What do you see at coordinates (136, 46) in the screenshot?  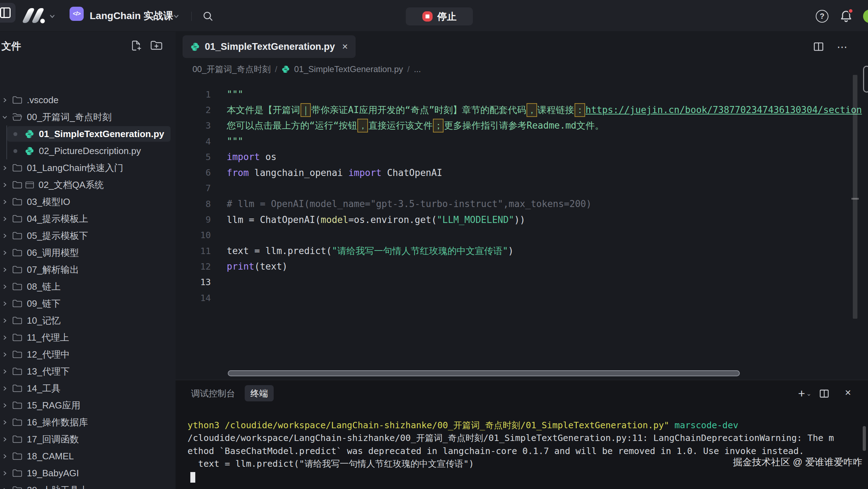 I see `new-file-icon` at bounding box center [136, 46].